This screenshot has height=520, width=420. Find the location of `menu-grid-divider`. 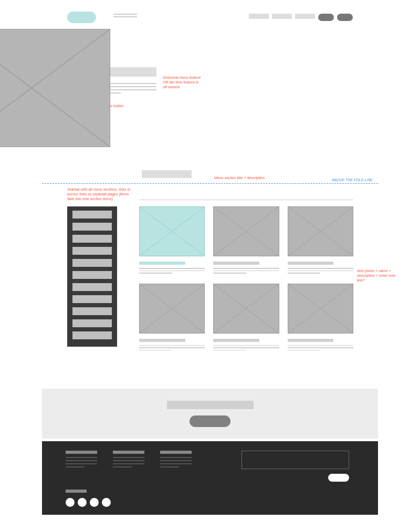

menu-grid-divider is located at coordinates (246, 200).